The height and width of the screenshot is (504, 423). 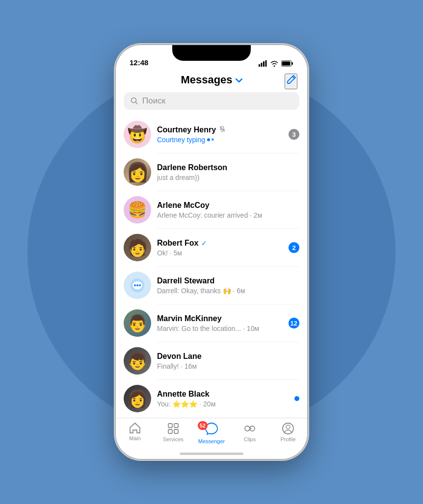 What do you see at coordinates (228, 366) in the screenshot?
I see `message-preview: Finally! · 16м` at bounding box center [228, 366].